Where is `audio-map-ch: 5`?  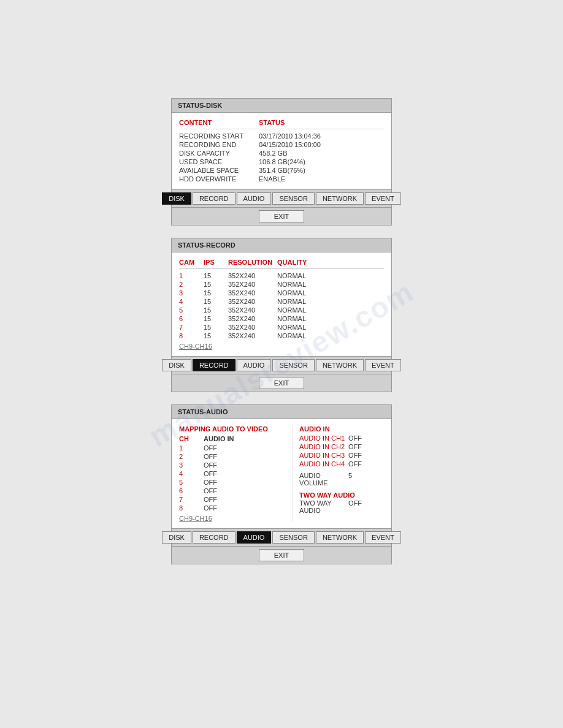 audio-map-ch: 5 is located at coordinates (191, 482).